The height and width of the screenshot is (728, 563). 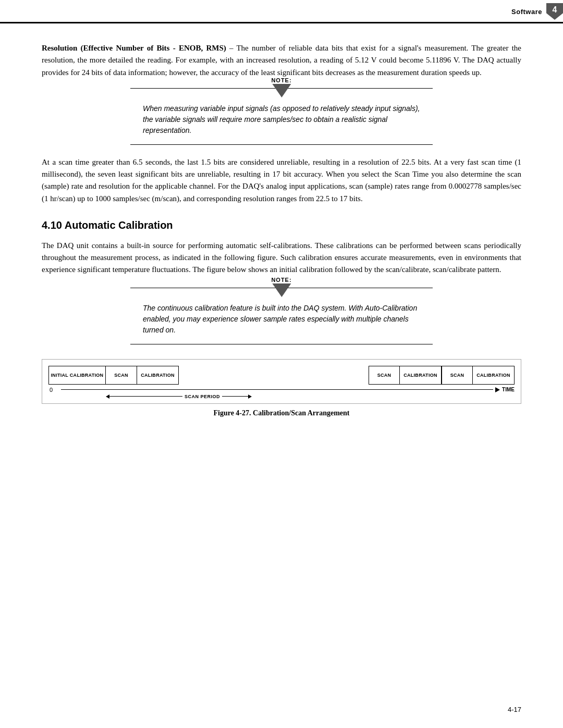 I want to click on figure-caption-text: Figure 4-27. Calibration/Scan Arrangemen…, so click(x=282, y=413).